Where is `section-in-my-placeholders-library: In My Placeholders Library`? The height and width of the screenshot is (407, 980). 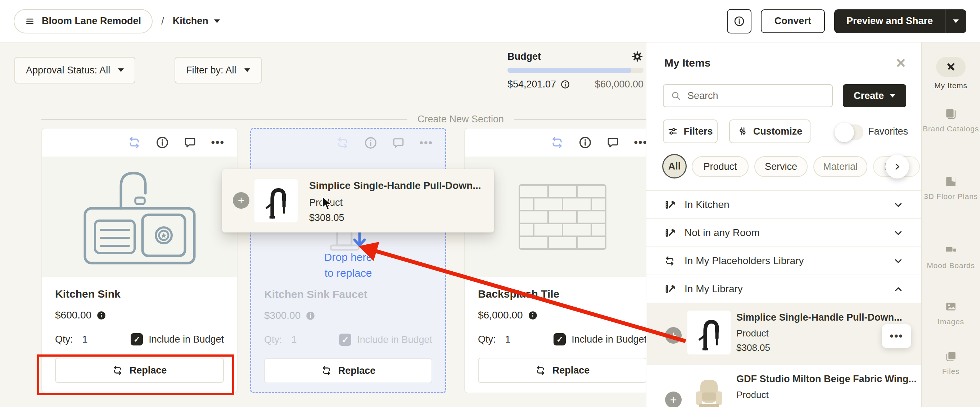 section-in-my-placeholders-library: In My Placeholders Library is located at coordinates (784, 261).